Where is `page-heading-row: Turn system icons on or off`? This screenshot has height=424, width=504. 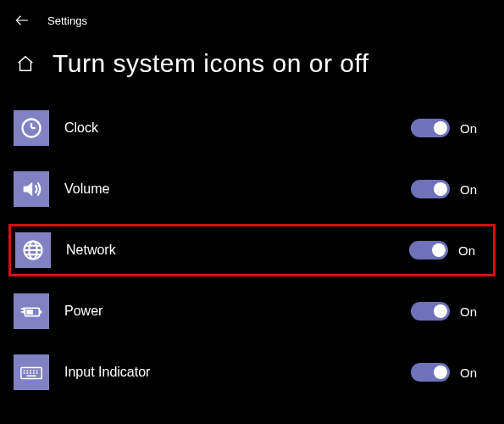
page-heading-row: Turn system icons on or off is located at coordinates (252, 62).